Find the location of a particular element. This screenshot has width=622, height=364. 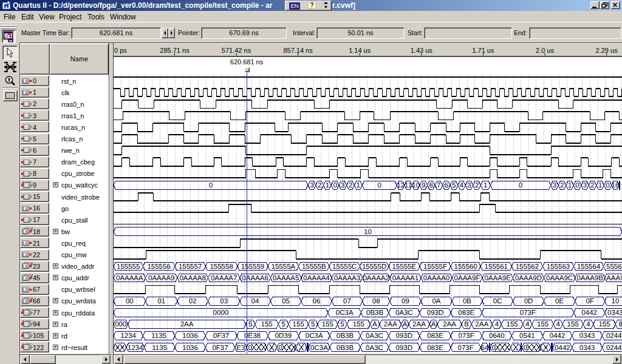

svg-text: 09 is located at coordinates (406, 302).